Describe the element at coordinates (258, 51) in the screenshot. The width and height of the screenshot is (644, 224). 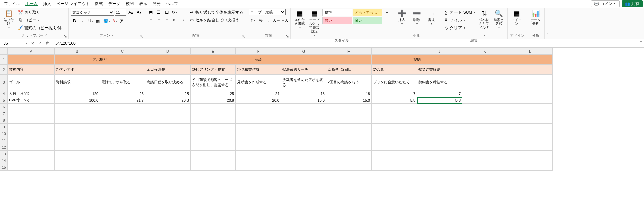
I see `col-header-F: F` at that location.